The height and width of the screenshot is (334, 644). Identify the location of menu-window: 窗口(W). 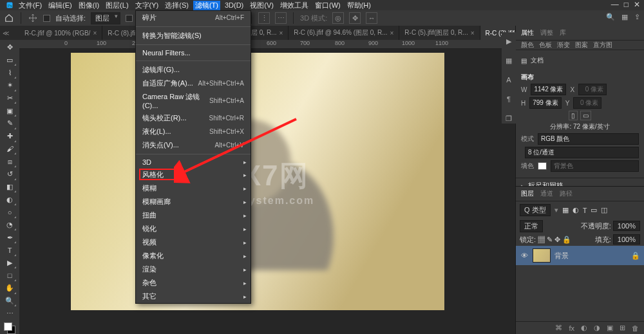
(328, 5).